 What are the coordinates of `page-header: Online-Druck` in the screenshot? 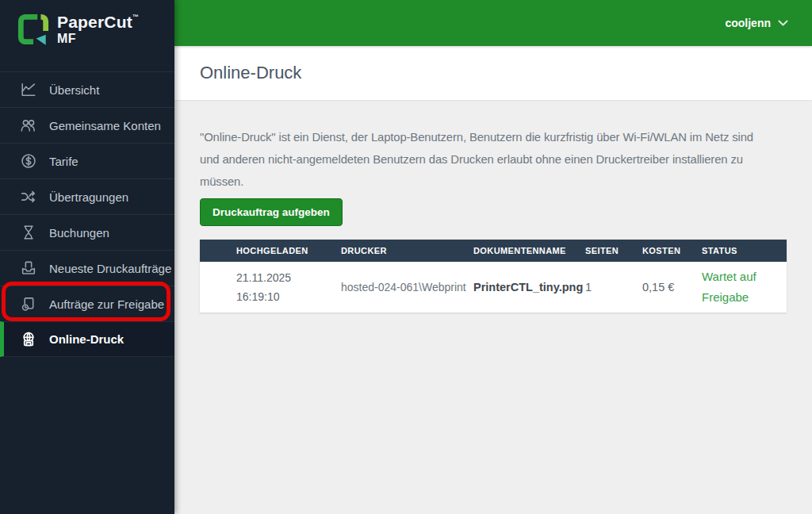 It's located at (493, 73).